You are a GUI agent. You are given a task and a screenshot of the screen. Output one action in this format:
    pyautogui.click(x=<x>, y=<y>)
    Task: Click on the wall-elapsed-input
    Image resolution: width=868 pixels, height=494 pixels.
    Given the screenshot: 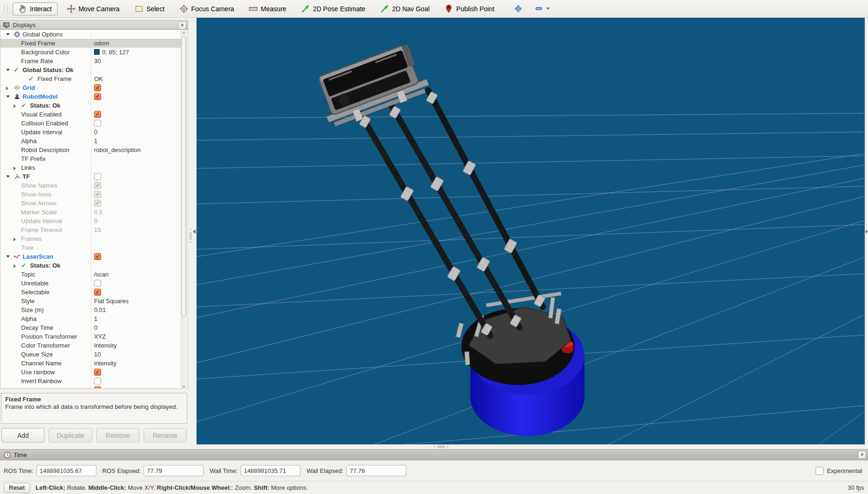 What is the action you would take?
    pyautogui.click(x=376, y=471)
    